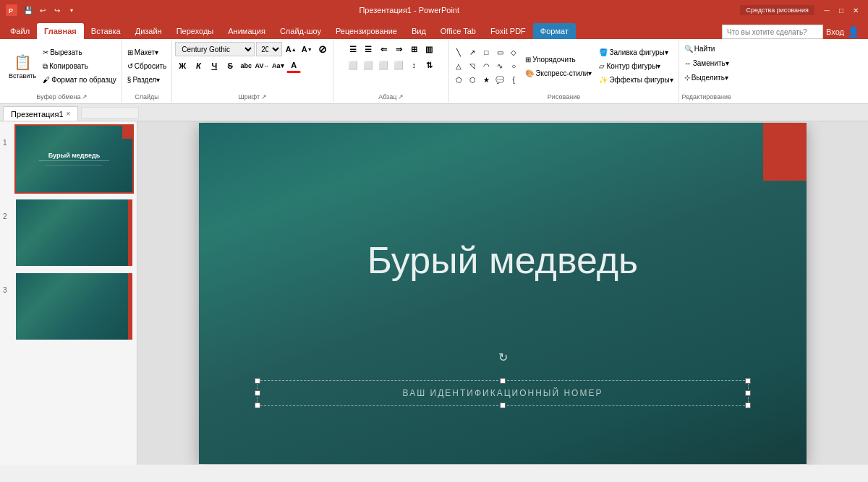 The height and width of the screenshot is (482, 868). Describe the element at coordinates (69, 114) in the screenshot. I see `doc-tab-close-btn: ×` at that location.